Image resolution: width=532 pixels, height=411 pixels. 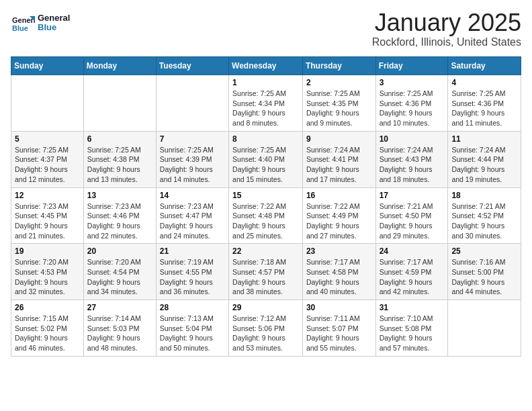 What do you see at coordinates (266, 103) in the screenshot?
I see `day-cell: 1Sunrise: 7:25 AMSunset: 4:34 PMDaylight…` at bounding box center [266, 103].